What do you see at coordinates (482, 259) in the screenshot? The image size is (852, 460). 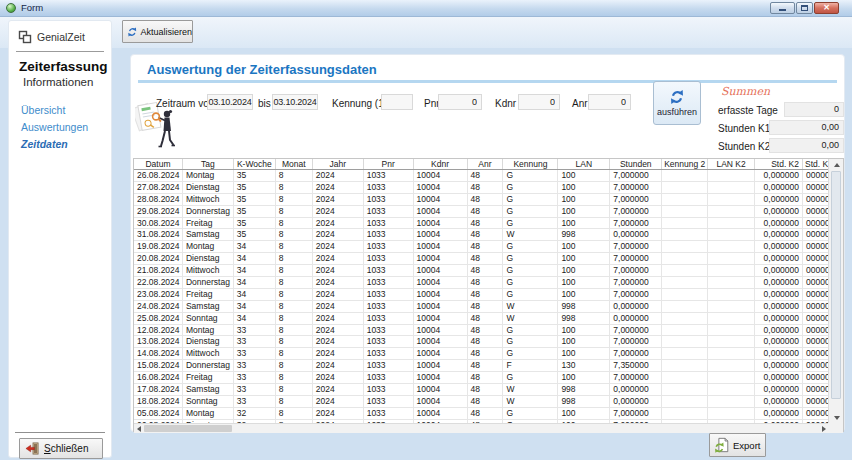 I see `table-row: 20.08.2024Dienstag348202410331000448G100…` at bounding box center [482, 259].